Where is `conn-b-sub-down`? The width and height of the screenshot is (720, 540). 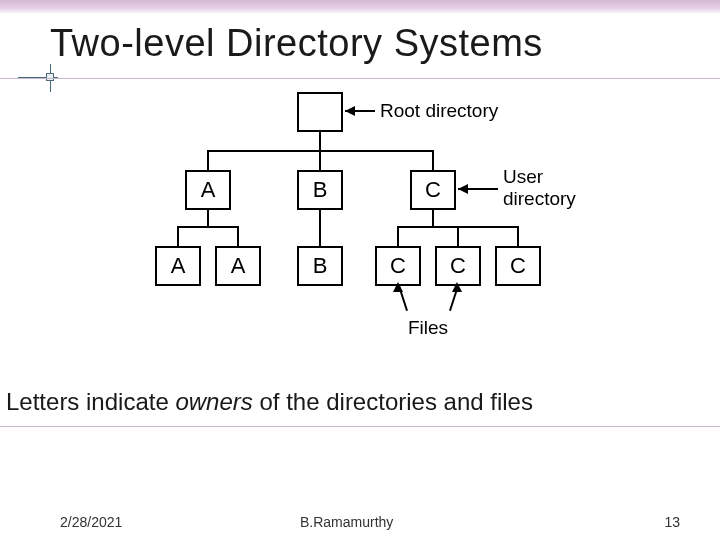 conn-b-sub-down is located at coordinates (320, 228).